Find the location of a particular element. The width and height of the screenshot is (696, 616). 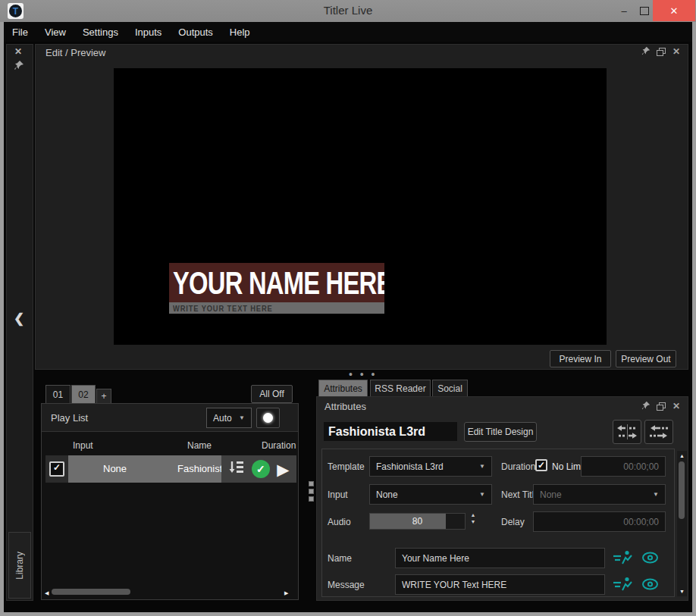

sidebar-pin-icon is located at coordinates (18, 67).